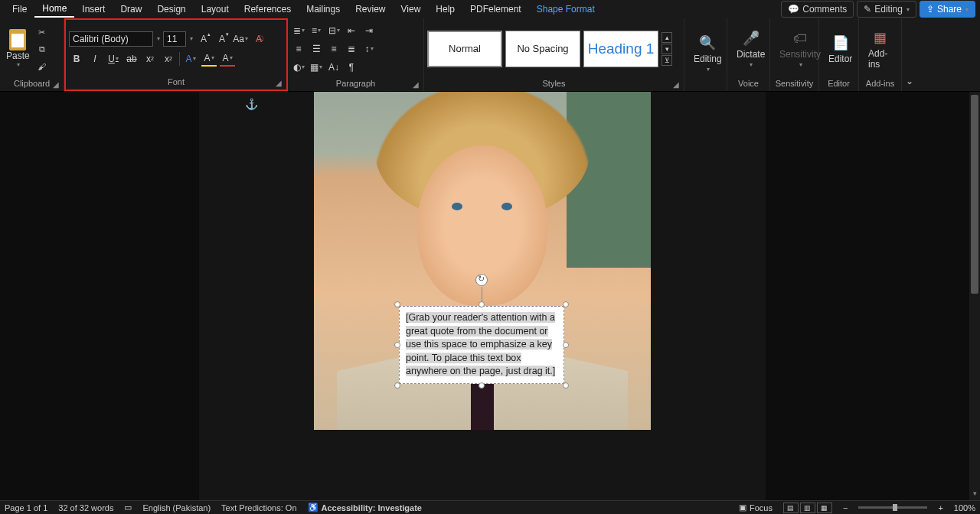 The height and width of the screenshot is (514, 980). I want to click on resize-handle-bl, so click(397, 386).